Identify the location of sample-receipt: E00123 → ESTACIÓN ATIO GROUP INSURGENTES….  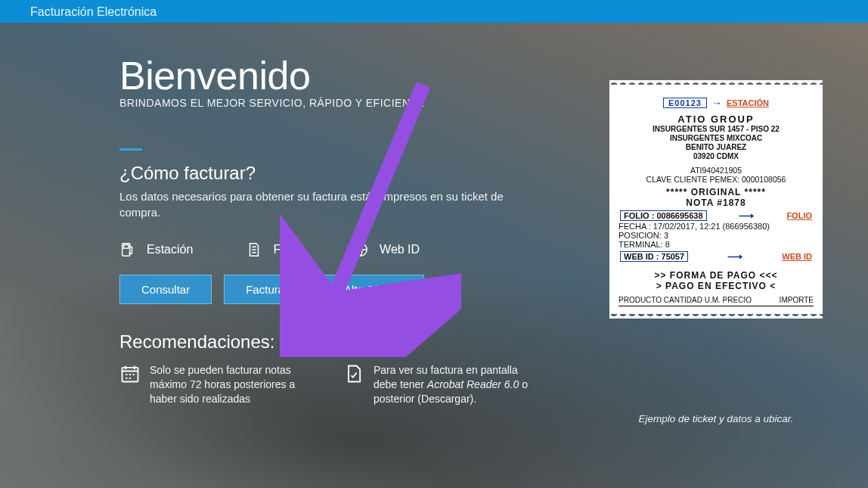
(716, 200).